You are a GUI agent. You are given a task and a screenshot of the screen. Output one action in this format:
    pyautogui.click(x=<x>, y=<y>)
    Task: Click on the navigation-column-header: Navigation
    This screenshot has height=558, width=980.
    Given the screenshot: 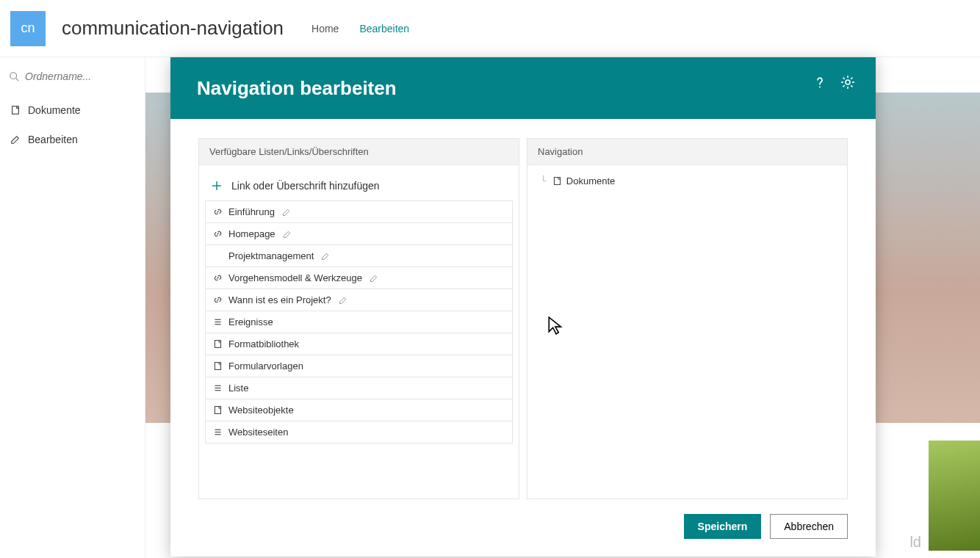 What is the action you would take?
    pyautogui.click(x=688, y=152)
    